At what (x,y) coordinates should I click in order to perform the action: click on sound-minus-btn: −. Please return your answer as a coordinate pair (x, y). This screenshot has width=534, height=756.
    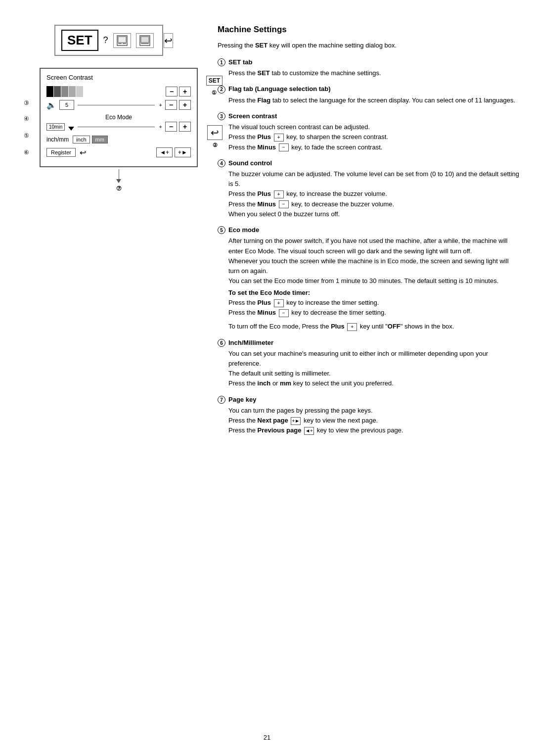
    Looking at the image, I should click on (171, 105).